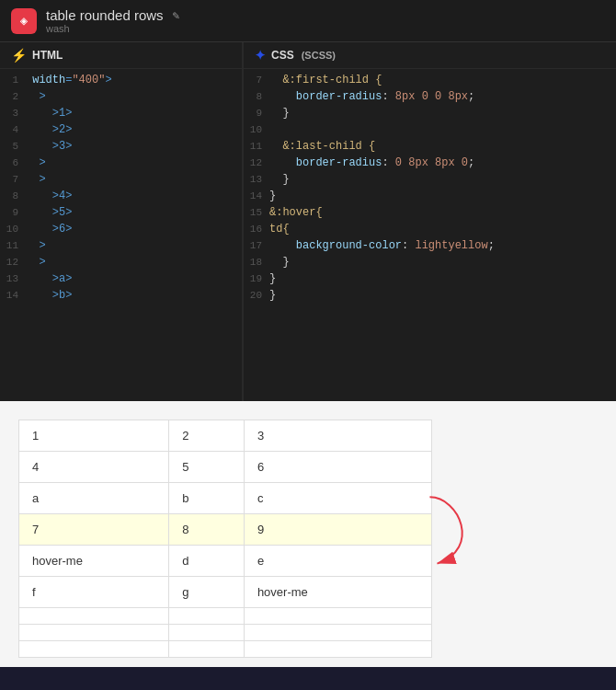  What do you see at coordinates (430, 131) in the screenshot?
I see `css-line: 10` at bounding box center [430, 131].